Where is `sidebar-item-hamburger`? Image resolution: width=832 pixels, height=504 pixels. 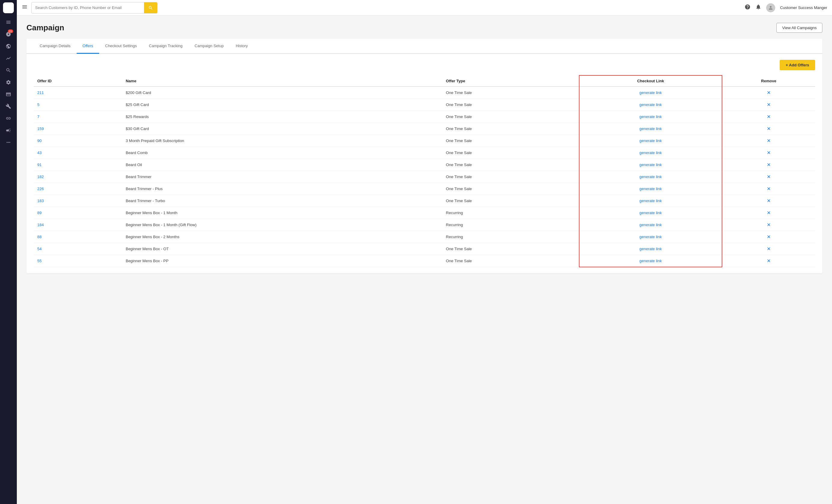 sidebar-item-hamburger is located at coordinates (8, 22).